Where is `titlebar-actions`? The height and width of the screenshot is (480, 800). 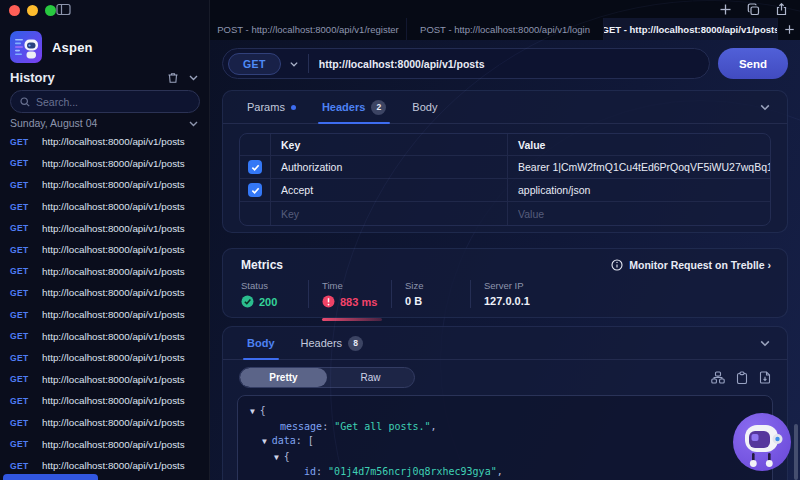 titlebar-actions is located at coordinates (754, 10).